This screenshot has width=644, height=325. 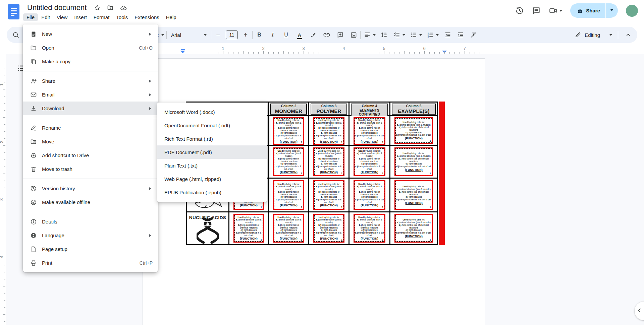 What do you see at coordinates (91, 202) in the screenshot?
I see `menu-item-make-available-offline: Make available offline` at bounding box center [91, 202].